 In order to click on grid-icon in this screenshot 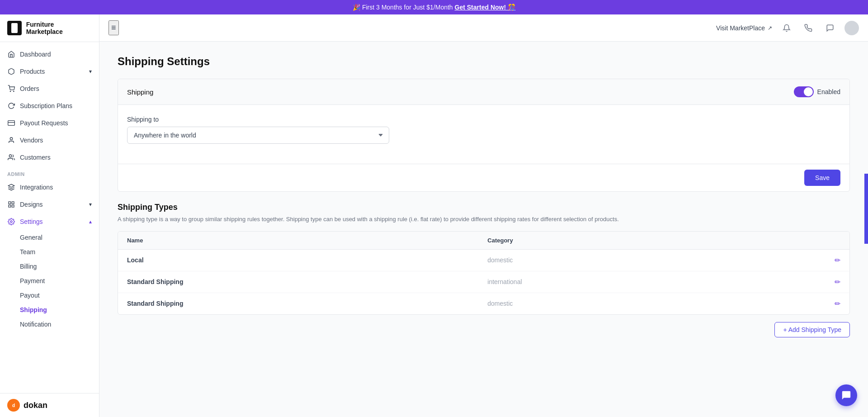, I will do `click(11, 204)`.